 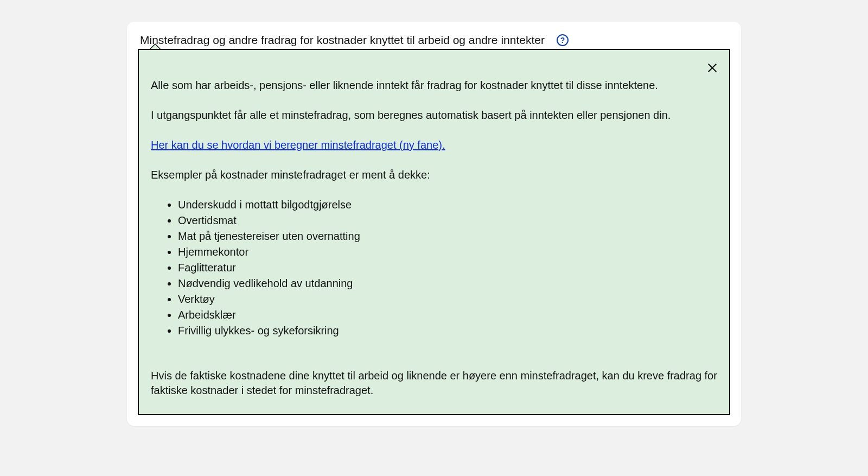 What do you see at coordinates (434, 383) in the screenshot?
I see `popup-paragraph-outro: Hvis de faktiske kostnadene dine knyttet…` at bounding box center [434, 383].